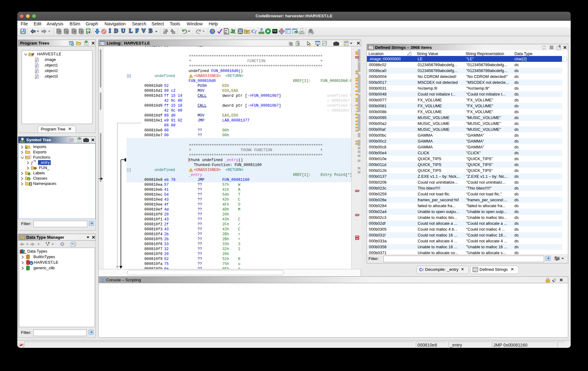 The width and height of the screenshot is (588, 371). I want to click on svg-text: DT, so click(22, 238).